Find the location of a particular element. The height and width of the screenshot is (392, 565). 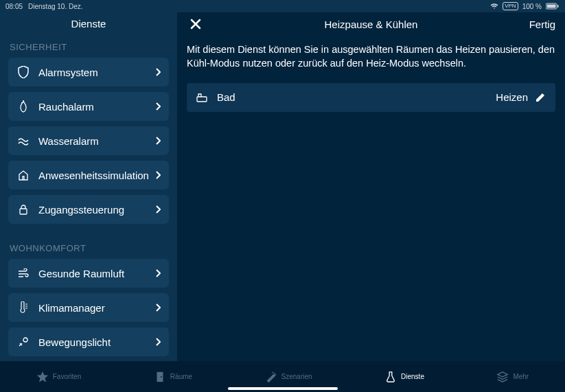

water-icon is located at coordinates (23, 141).